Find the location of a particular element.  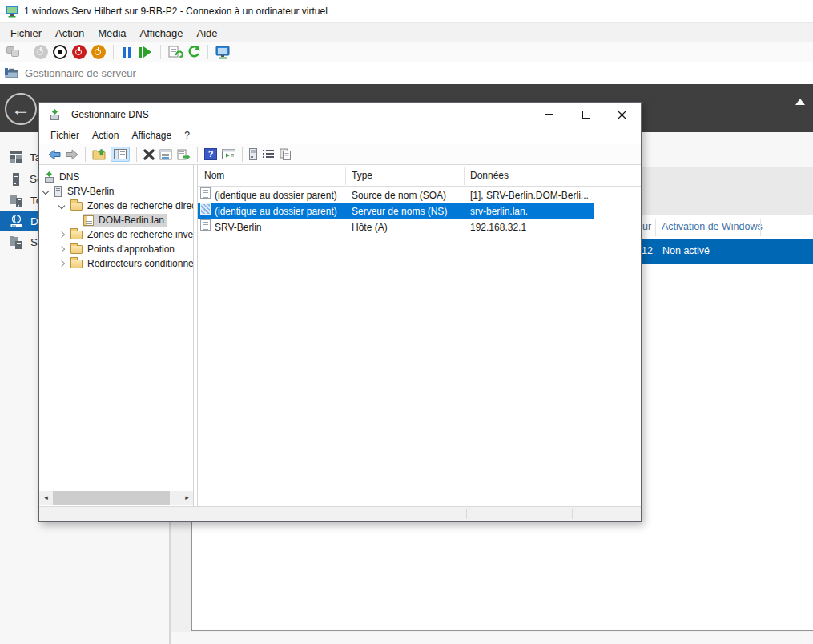

scroll-left-icon: ◂ is located at coordinates (46, 498).